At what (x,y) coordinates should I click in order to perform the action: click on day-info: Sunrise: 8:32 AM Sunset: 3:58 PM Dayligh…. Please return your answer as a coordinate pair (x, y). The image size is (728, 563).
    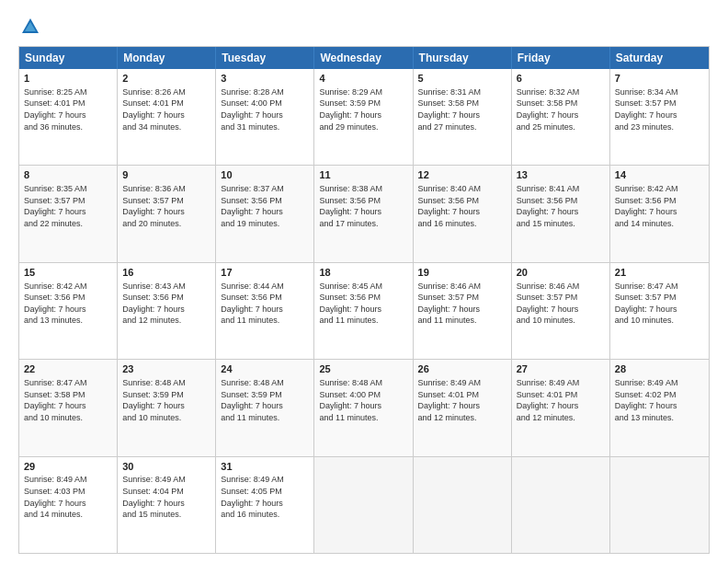
    Looking at the image, I should click on (561, 109).